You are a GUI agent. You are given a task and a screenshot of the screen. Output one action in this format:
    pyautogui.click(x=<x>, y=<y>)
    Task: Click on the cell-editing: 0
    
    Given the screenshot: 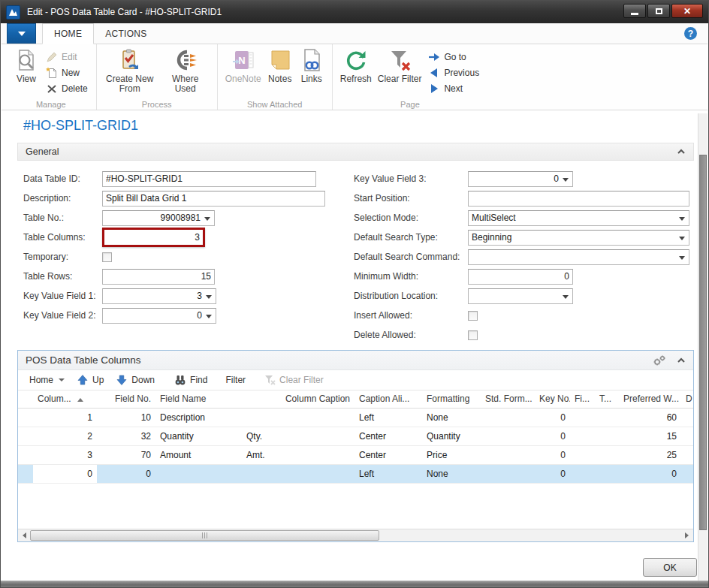 What is the action you would take?
    pyautogui.click(x=65, y=473)
    